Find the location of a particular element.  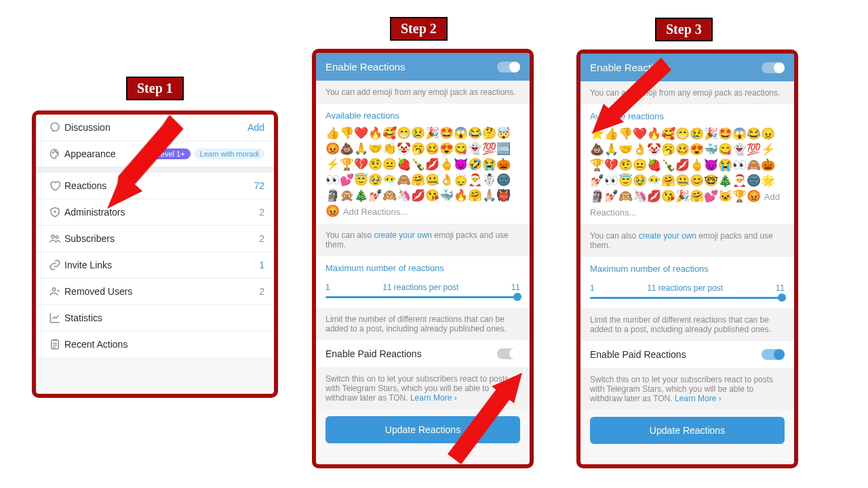

row-label: Removed Users is located at coordinates (161, 291).